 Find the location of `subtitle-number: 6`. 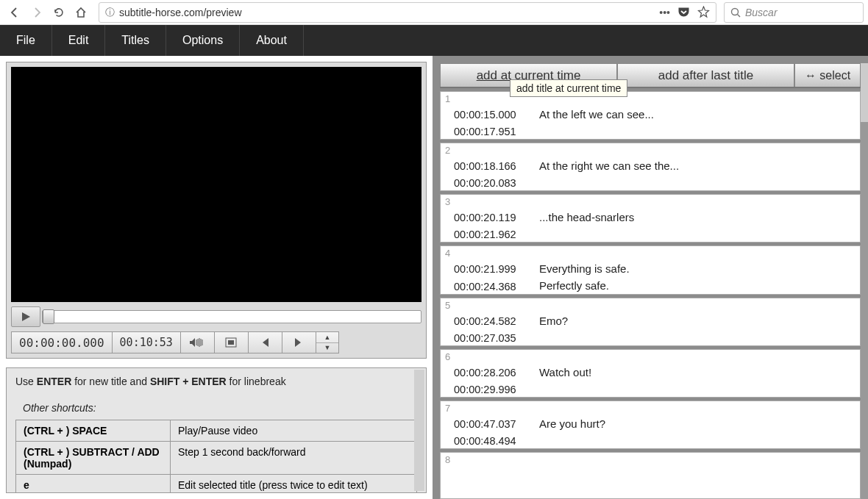

subtitle-number: 6 is located at coordinates (447, 357).